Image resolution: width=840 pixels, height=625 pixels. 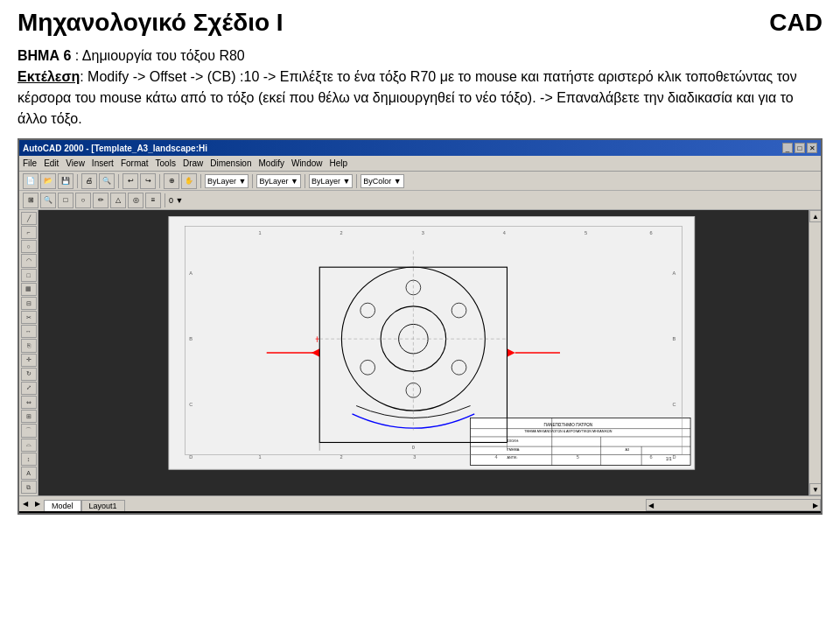 What do you see at coordinates (420, 503) in the screenshot?
I see `tab-bar: ◀ ▶ Model Layout1 ◀ ▶` at bounding box center [420, 503].